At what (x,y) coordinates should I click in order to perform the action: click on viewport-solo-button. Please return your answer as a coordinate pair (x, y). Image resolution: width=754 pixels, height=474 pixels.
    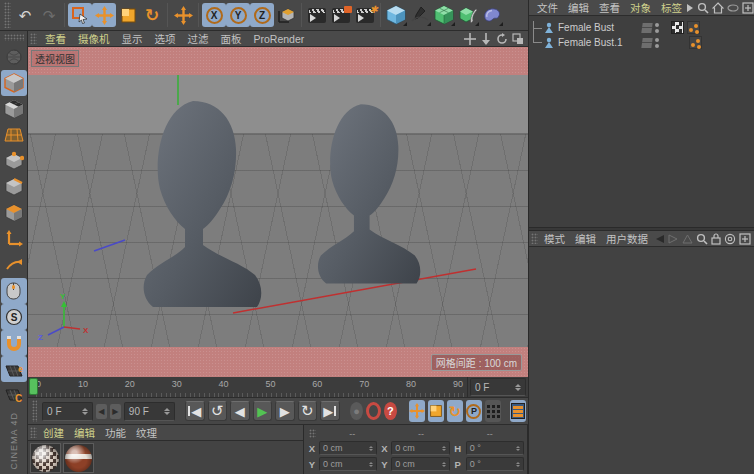
    Looking at the image, I should click on (14, 291).